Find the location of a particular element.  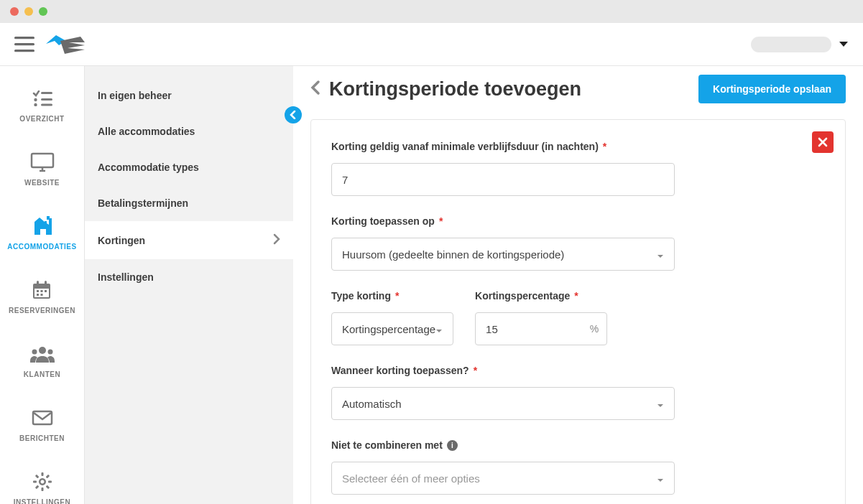

when-select: Automatisch is located at coordinates (503, 403).